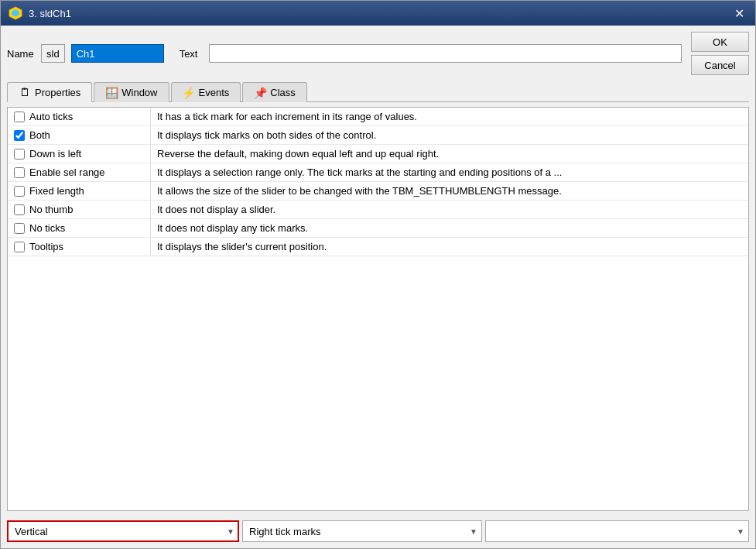 The width and height of the screenshot is (756, 549). What do you see at coordinates (79, 135) in the screenshot?
I see `cell-check-both: Both` at bounding box center [79, 135].